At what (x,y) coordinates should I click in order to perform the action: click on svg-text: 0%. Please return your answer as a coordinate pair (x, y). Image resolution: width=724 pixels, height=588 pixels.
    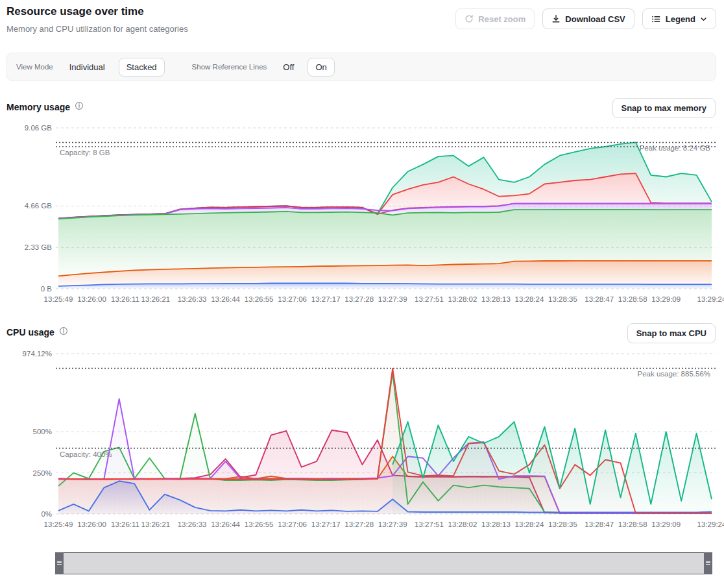
    Looking at the image, I should click on (47, 514).